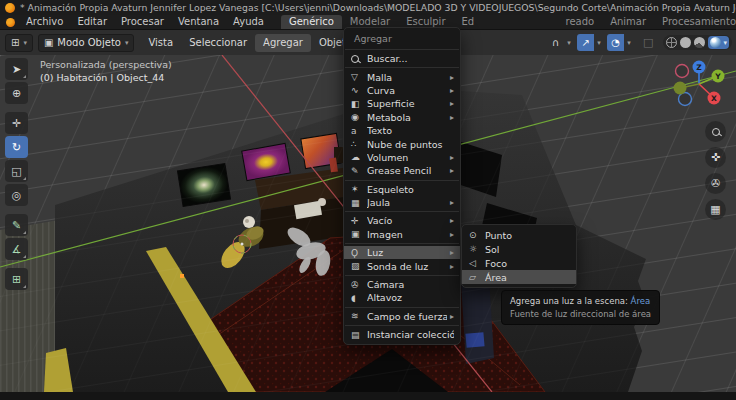  What do you see at coordinates (410, 334) in the screenshot?
I see `menu-item-label: Instanciar colección...` at bounding box center [410, 334].